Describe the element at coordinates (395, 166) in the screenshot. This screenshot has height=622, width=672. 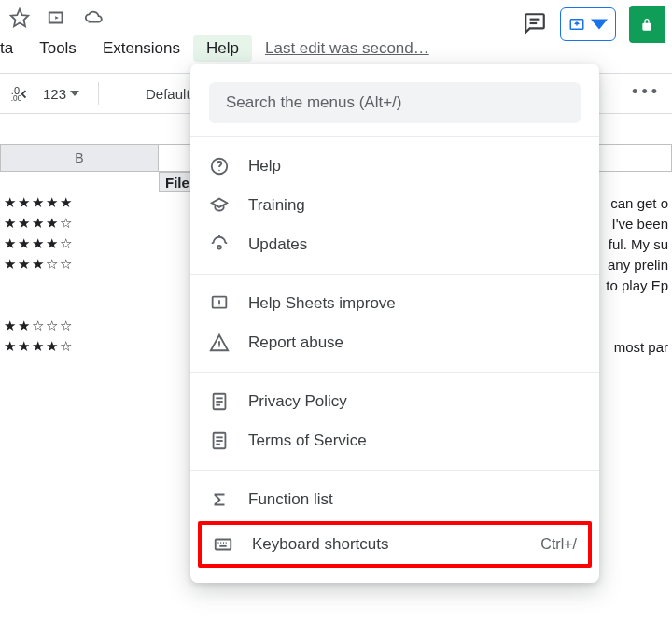
I see `menu-item-help: Help` at that location.